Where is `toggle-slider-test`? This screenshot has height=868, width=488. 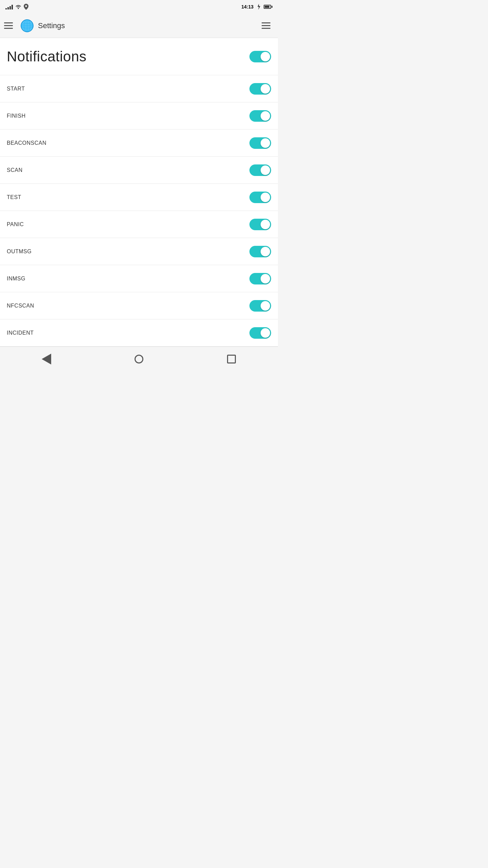 toggle-slider-test is located at coordinates (260, 197).